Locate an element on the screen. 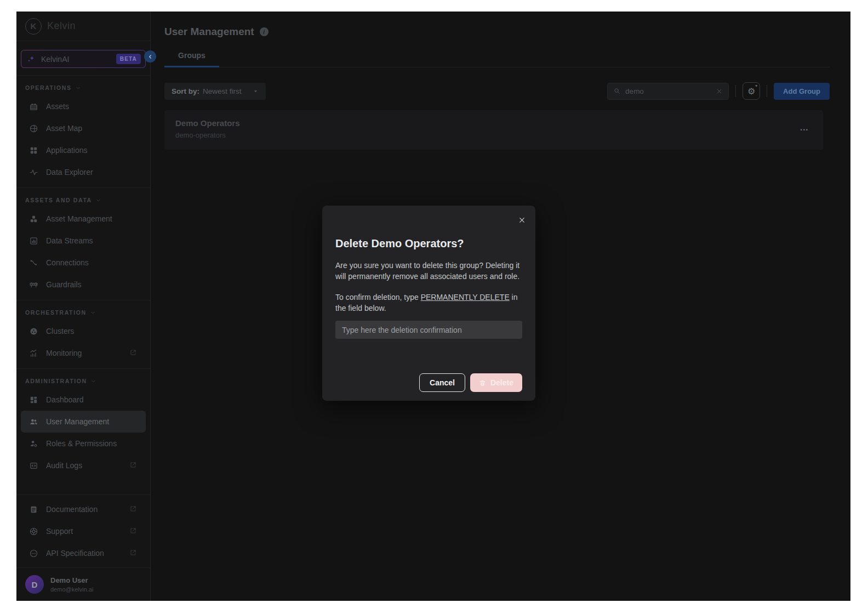 This screenshot has width=868, height=614. monitoring-chart-icon is located at coordinates (34, 353).